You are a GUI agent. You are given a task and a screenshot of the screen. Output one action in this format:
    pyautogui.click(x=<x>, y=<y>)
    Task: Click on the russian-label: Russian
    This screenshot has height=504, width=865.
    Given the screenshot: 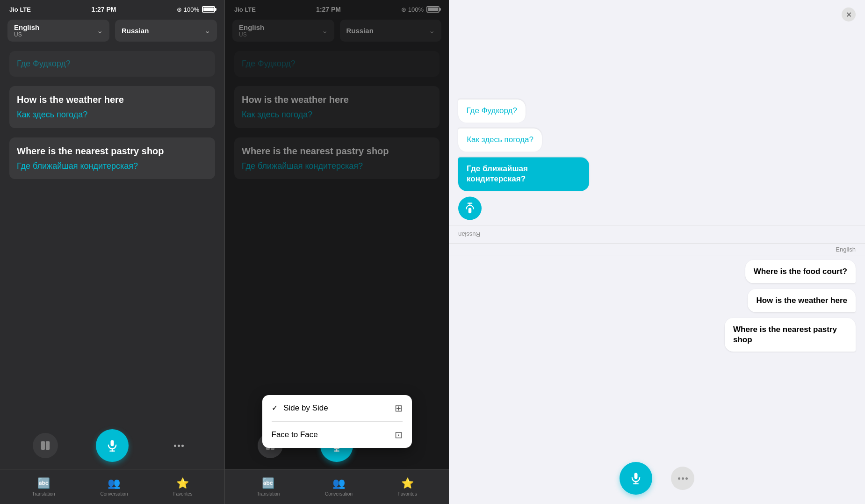 What is the action you would take?
    pyautogui.click(x=469, y=235)
    